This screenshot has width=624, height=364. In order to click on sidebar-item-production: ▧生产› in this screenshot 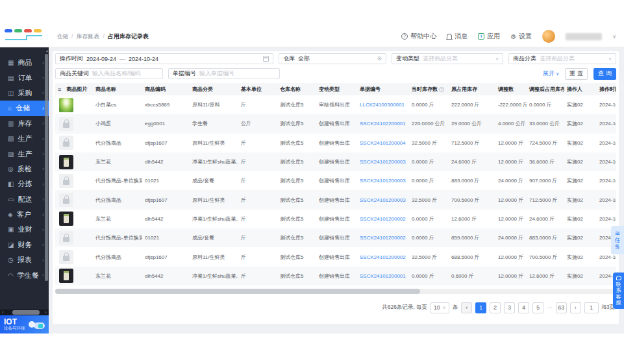, I will do `click(25, 139)`.